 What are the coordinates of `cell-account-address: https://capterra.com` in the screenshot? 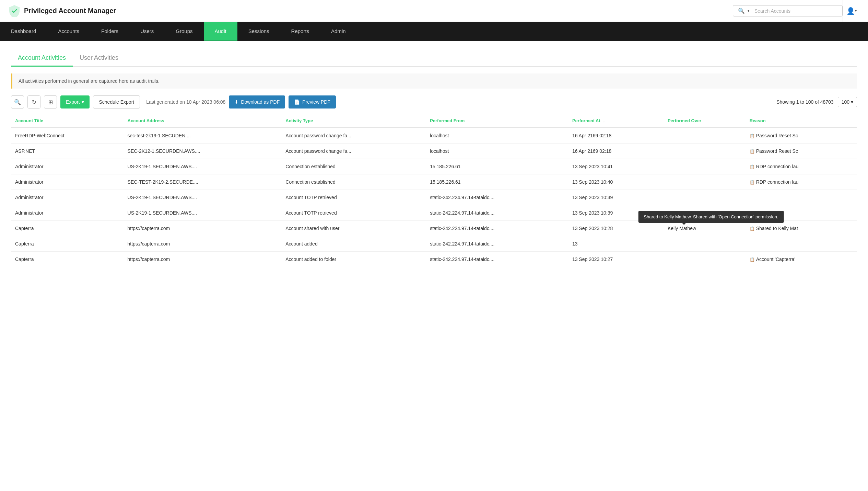 It's located at (202, 260).